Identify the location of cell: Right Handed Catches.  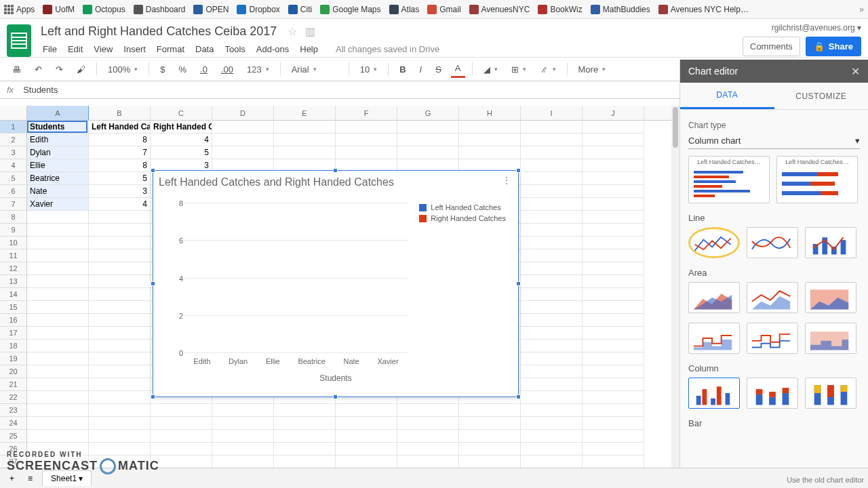
(182, 127).